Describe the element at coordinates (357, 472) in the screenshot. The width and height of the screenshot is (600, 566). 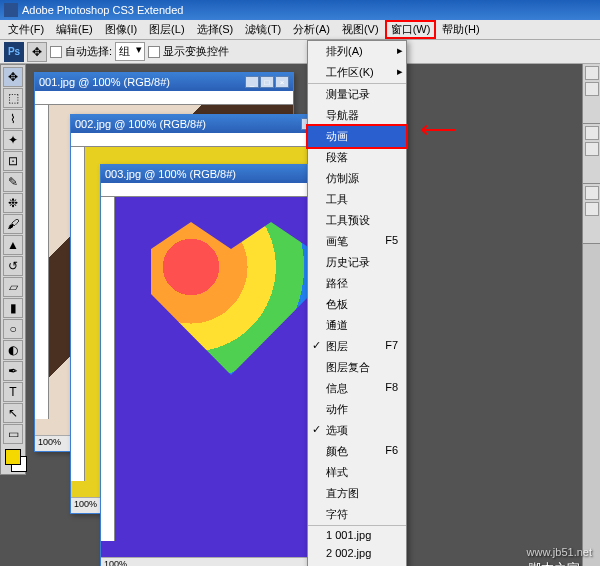
I see `menu-styles: 样式` at that location.